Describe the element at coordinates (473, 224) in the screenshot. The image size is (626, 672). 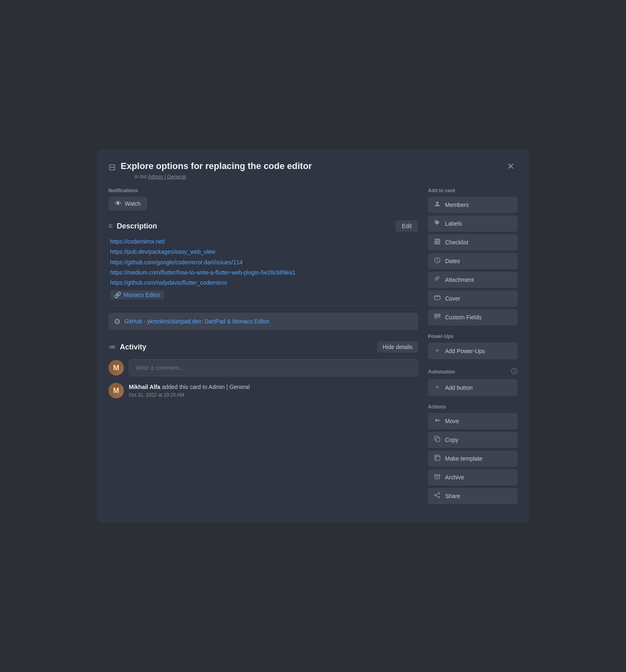
I see `labels-button: Labels` at that location.